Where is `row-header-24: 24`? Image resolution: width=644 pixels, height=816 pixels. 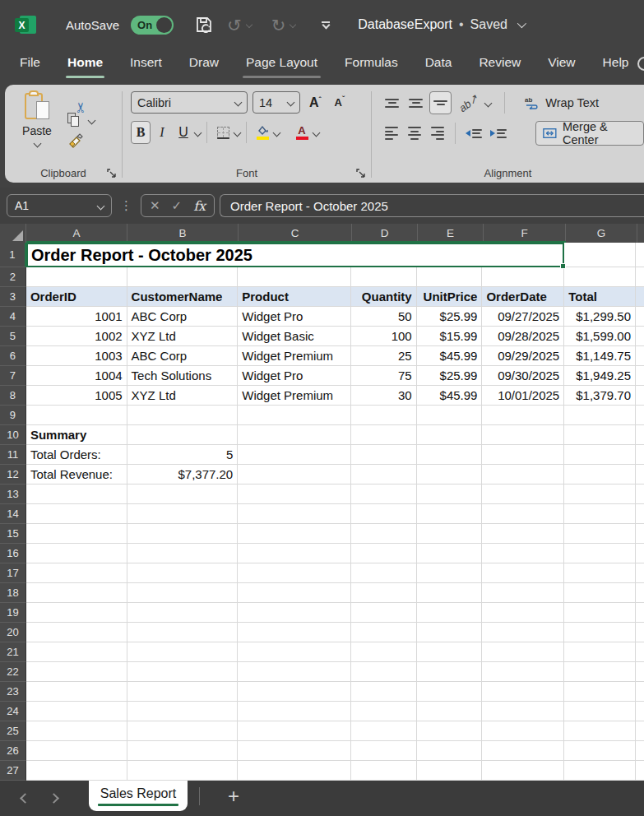 row-header-24: 24 is located at coordinates (13, 712).